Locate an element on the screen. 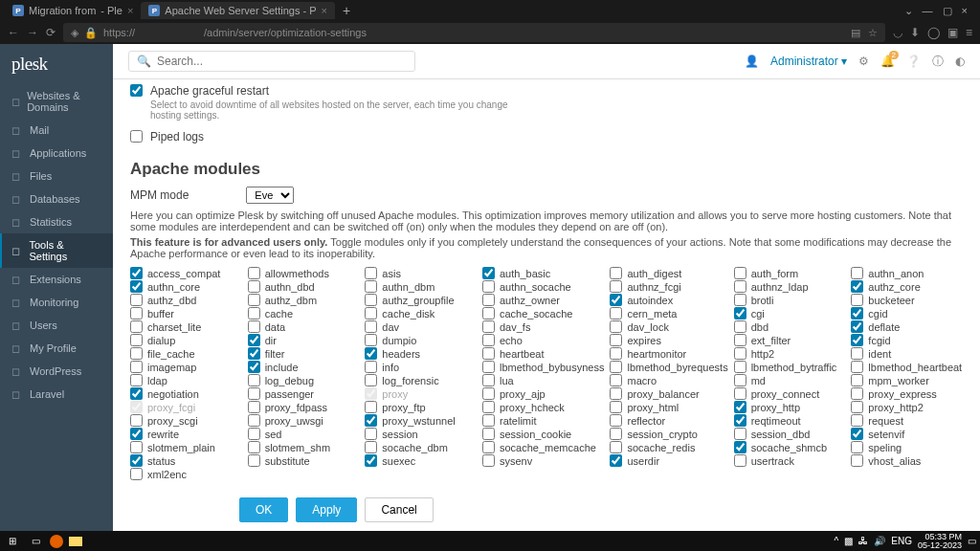 This screenshot has width=980, height=551. module-proxy_wstunnel: proxy_wstunnel is located at coordinates (421, 421).